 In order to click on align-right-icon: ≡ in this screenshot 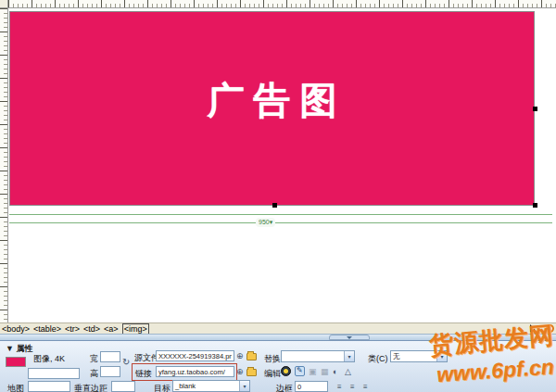, I will do `click(365, 387)`.